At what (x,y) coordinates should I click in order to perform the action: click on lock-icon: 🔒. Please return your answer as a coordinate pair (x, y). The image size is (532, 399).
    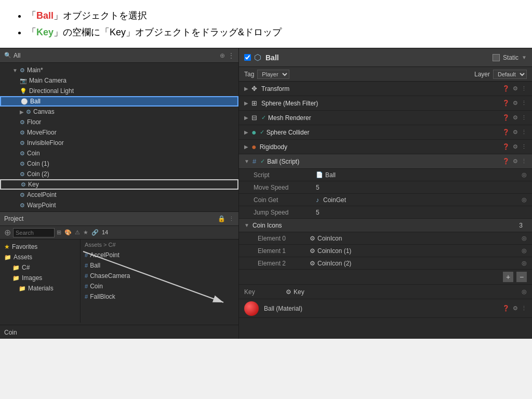
    Looking at the image, I should click on (221, 219).